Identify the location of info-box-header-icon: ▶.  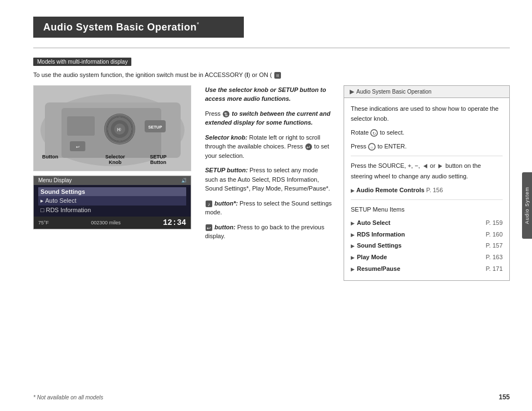
(352, 92).